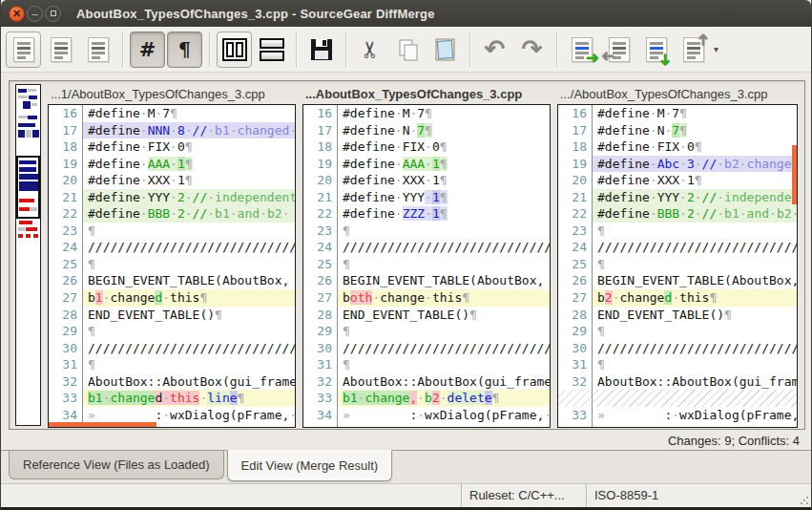 The image size is (812, 510). Describe the element at coordinates (582, 50) in the screenshot. I see `apply-change-right-button: ➜` at that location.